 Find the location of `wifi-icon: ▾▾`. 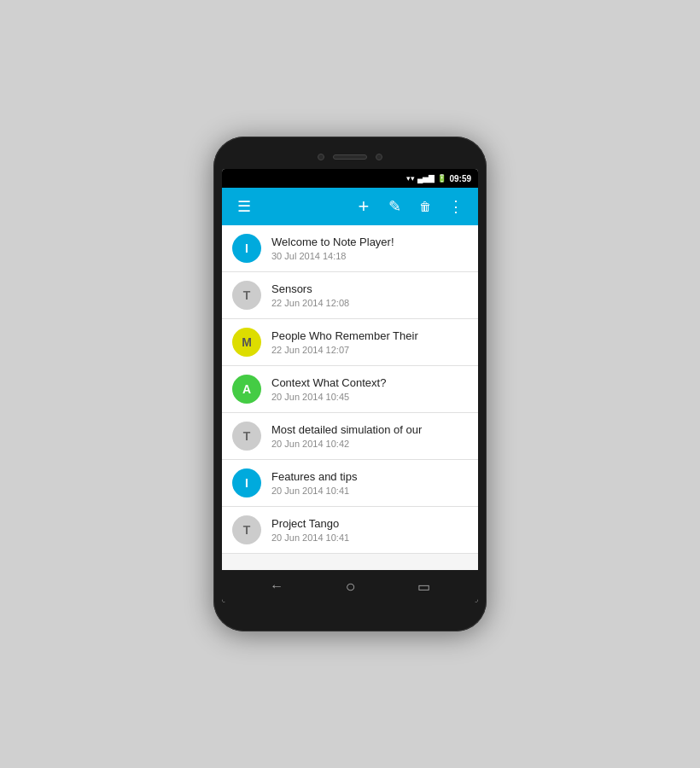

wifi-icon: ▾▾ is located at coordinates (411, 178).